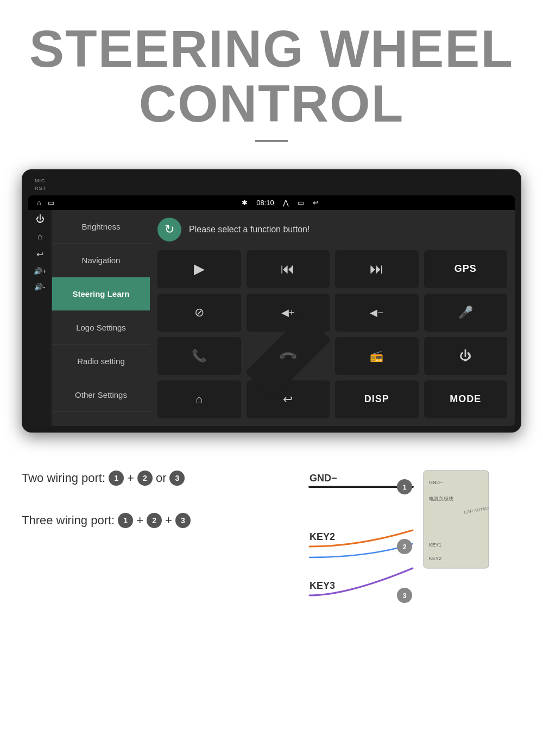 This screenshot has width=543, height=756. What do you see at coordinates (199, 356) in the screenshot?
I see `call-button: 📞` at bounding box center [199, 356].